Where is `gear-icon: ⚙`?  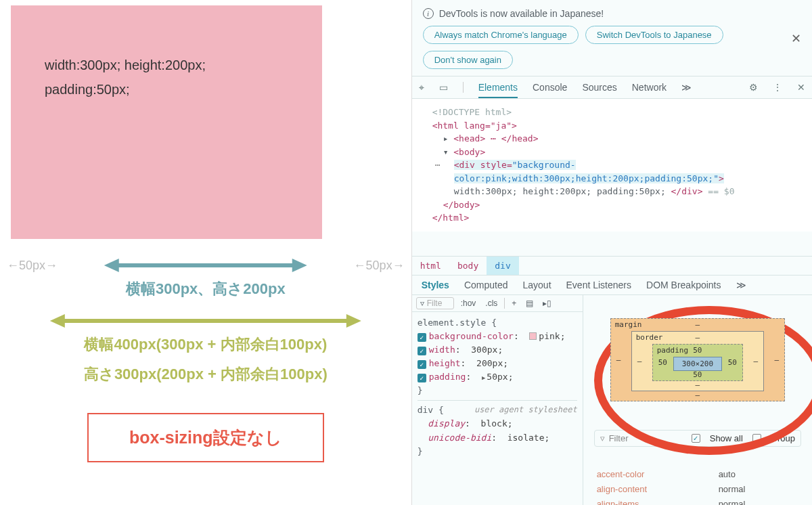
gear-icon: ⚙ is located at coordinates (754, 87).